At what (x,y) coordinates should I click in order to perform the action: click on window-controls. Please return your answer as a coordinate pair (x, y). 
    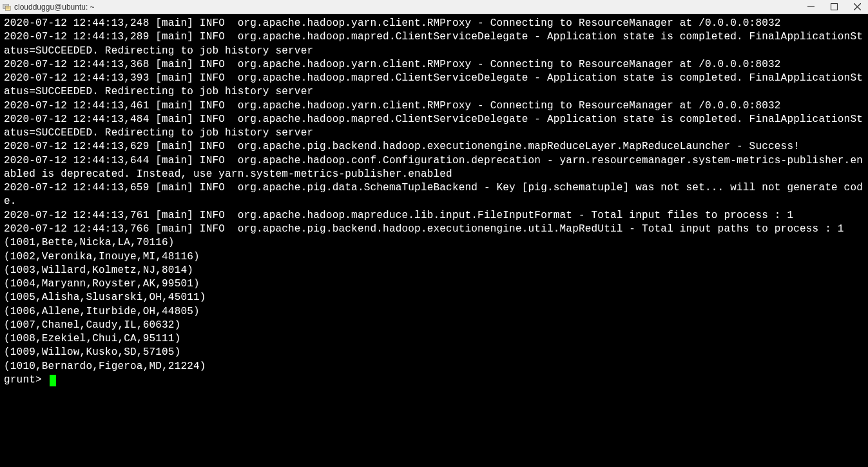
    Looking at the image, I should click on (836, 7).